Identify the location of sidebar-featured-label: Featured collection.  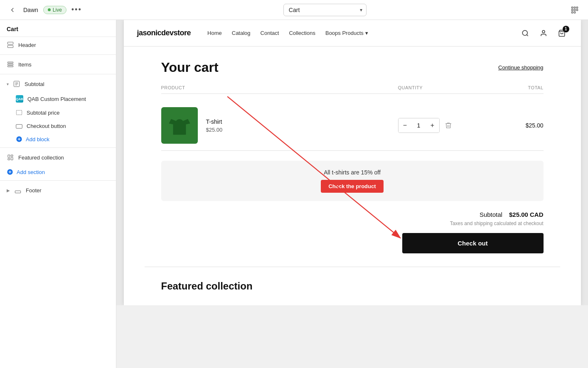
(64, 158).